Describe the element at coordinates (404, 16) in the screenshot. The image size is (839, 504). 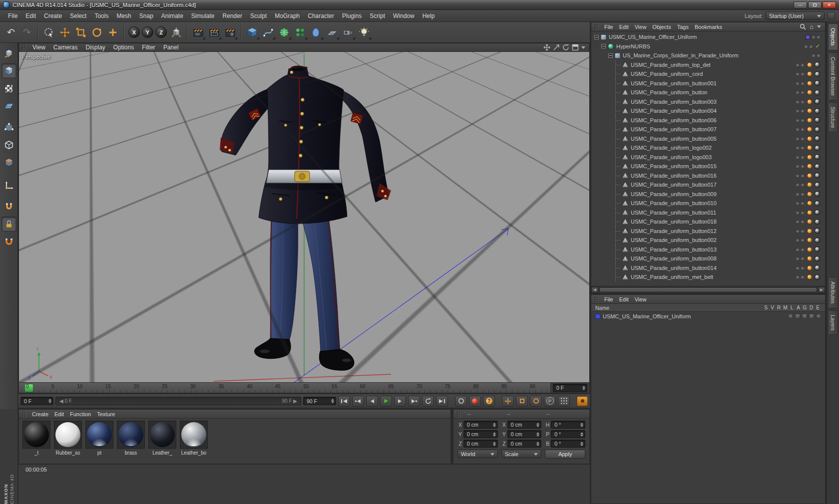
I see `menu-item: Window` at that location.